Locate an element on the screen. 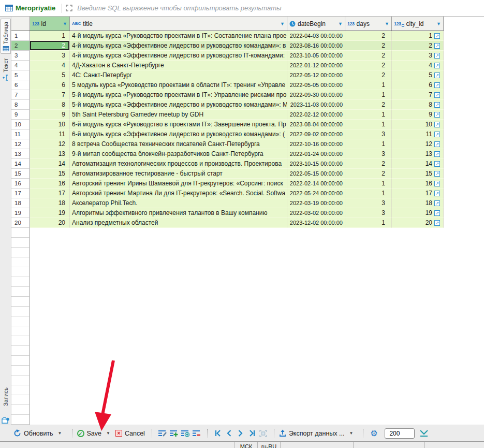  cell-city_id: 10↗ is located at coordinates (418, 124).